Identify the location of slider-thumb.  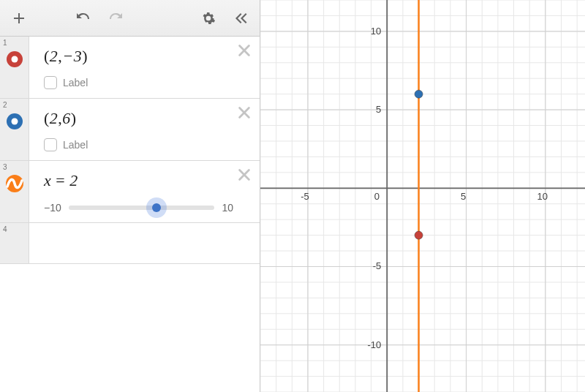
(156, 208).